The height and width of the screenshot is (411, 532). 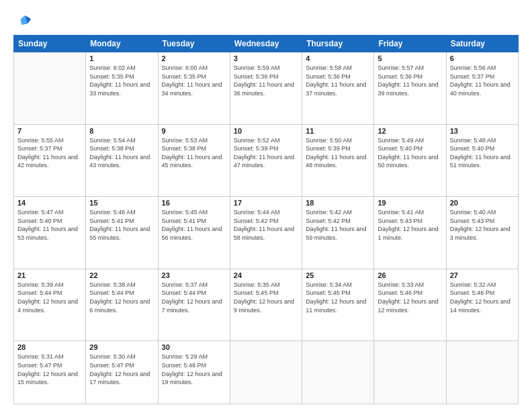 I want to click on day-number: 3, so click(x=266, y=58).